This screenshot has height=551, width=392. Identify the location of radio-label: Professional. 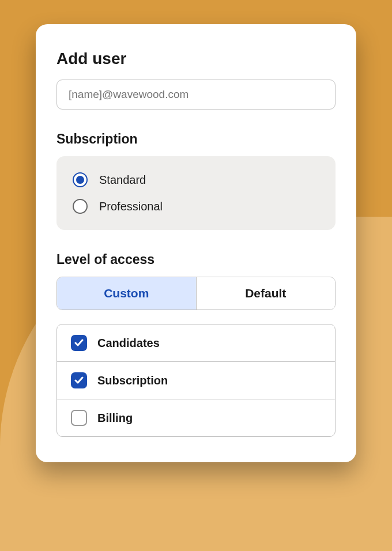
(131, 206).